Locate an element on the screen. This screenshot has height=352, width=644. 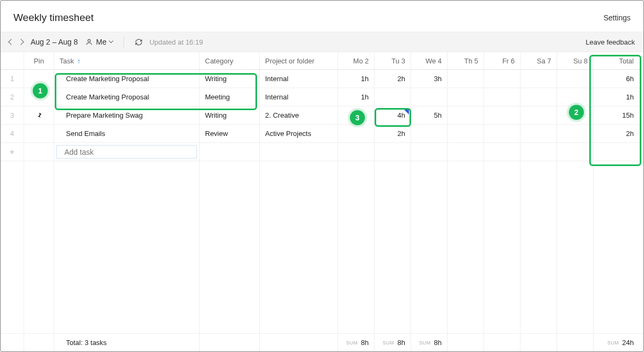
table-row: 4 Send Emails Review Active Projects 2h … is located at coordinates (322, 134).